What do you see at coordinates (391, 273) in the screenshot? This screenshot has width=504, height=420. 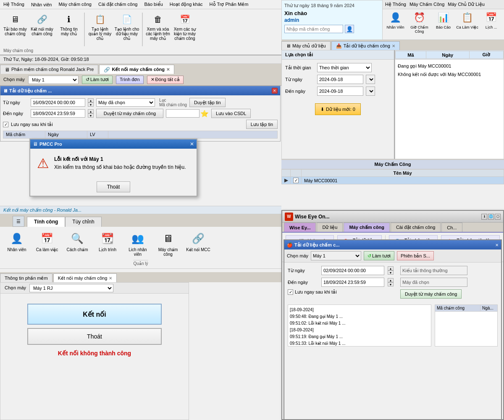 I see `wise-tai-tu-down: ▼` at bounding box center [391, 273].